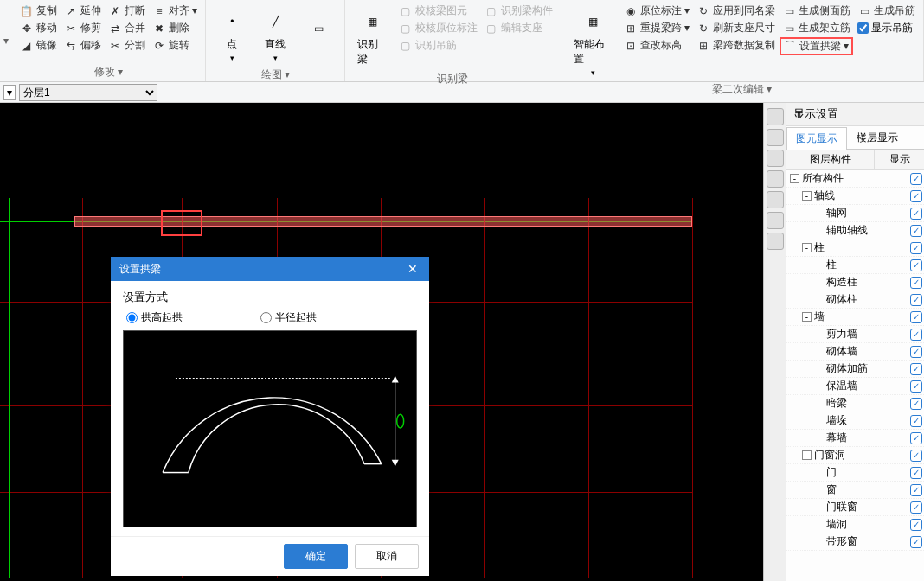 This screenshot has width=924, height=581. I want to click on chk-show-hanger: 显示吊筋, so click(886, 28).